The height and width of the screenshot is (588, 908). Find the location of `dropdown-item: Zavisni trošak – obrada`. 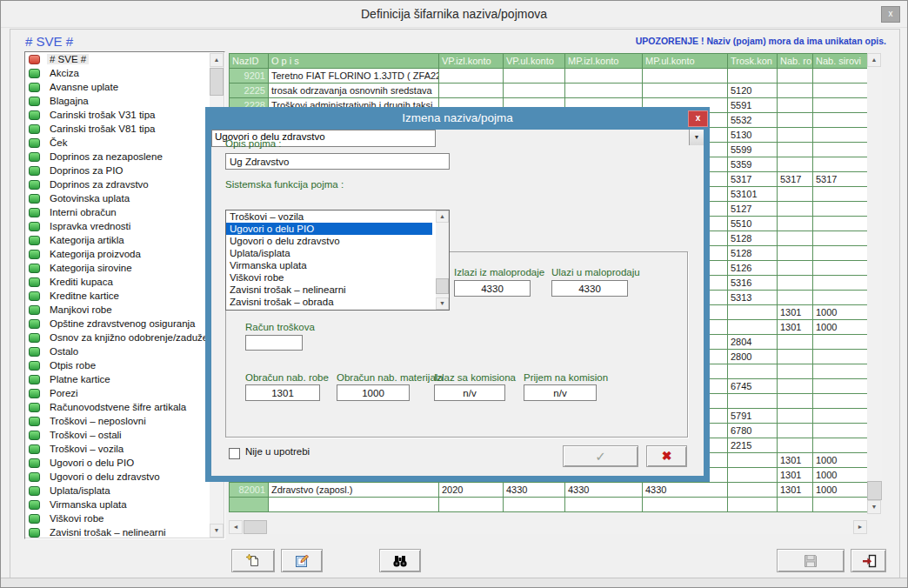

dropdown-item: Zavisni trošak – obrada is located at coordinates (329, 302).